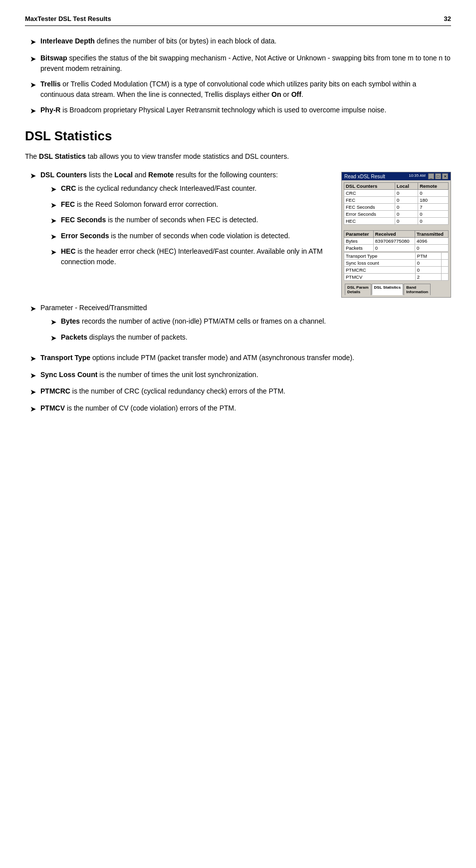 The image size is (476, 868). I want to click on list-item: ➤ Sync Loss Count is the number of times…, so click(240, 376).